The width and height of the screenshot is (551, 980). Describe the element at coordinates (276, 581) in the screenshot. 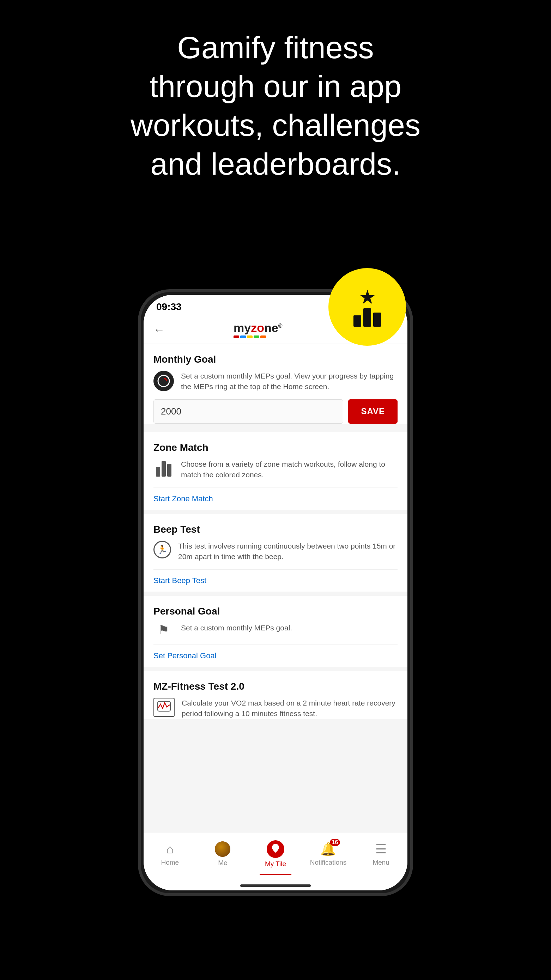

I see `start-beep-test-link: Start Beep Test` at that location.